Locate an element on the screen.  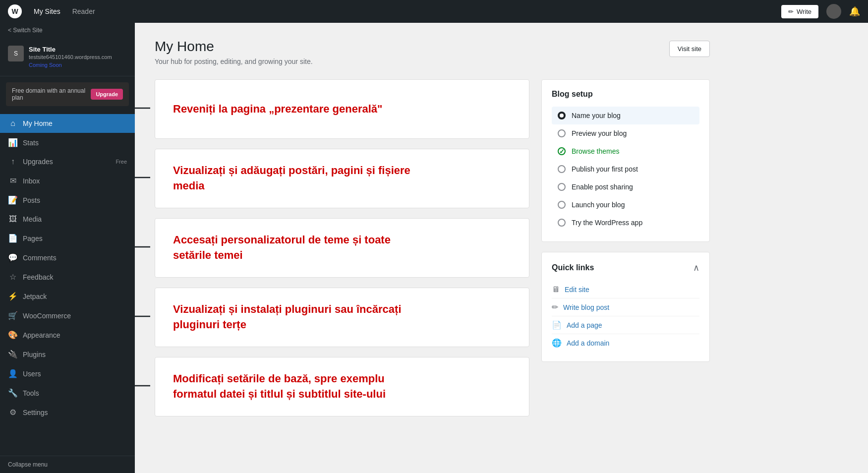
topbar-logo: W is located at coordinates (15, 11).